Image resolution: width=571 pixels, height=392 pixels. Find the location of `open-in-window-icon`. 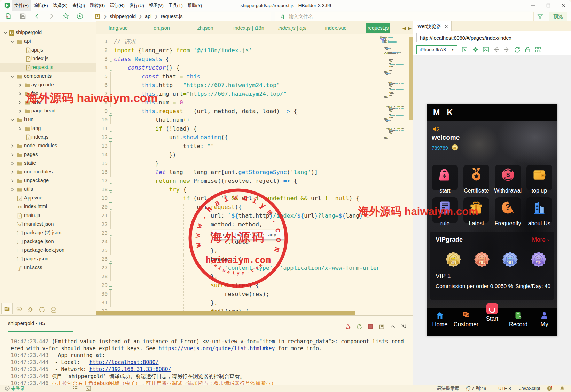

open-in-window-icon is located at coordinates (382, 327).